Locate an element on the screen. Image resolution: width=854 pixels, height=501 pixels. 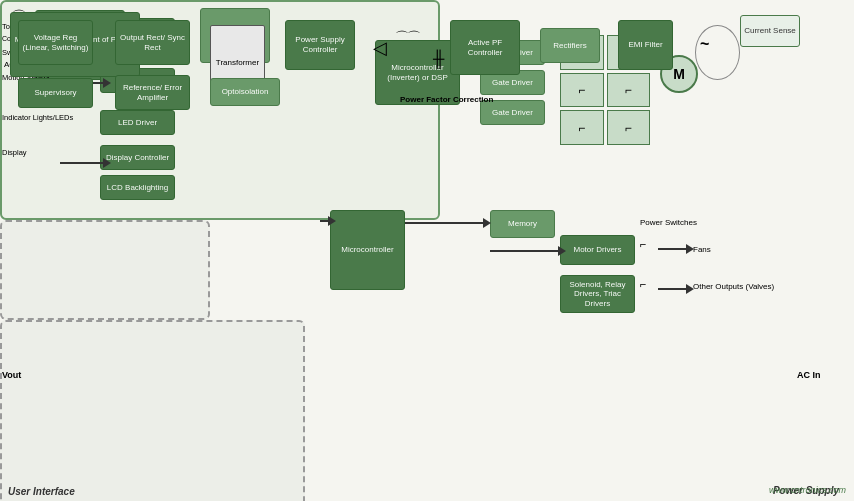
lcd-backlighting-box: LCD Backlighting is located at coordinates (138, 188).